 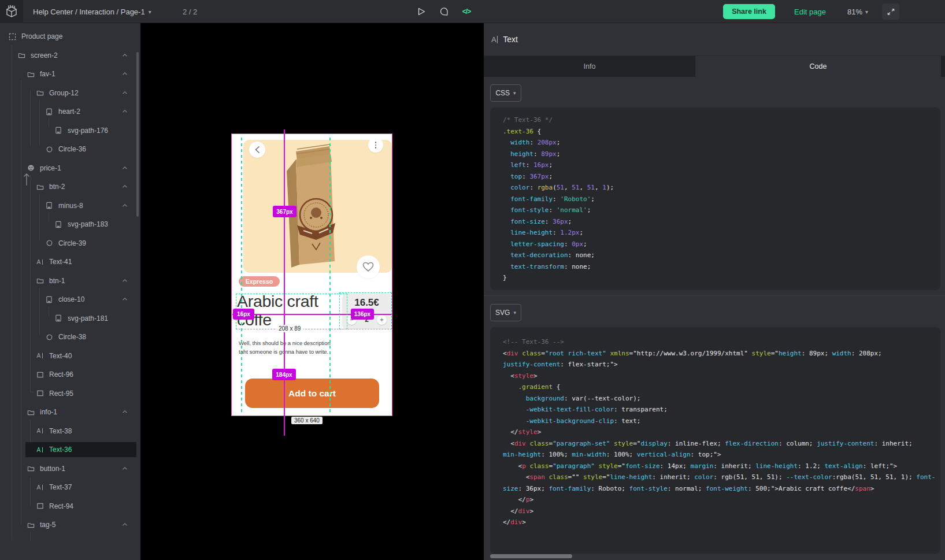 I want to click on sidebar-scrollbar, so click(x=138, y=134).